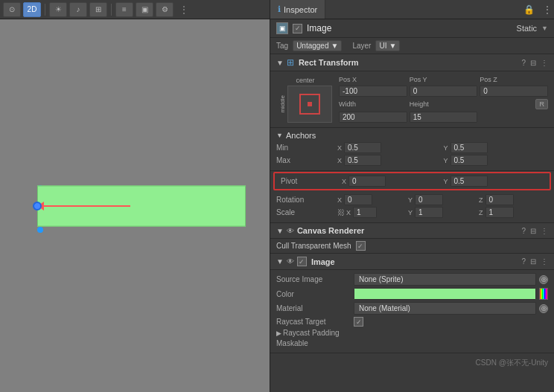 The image size is (554, 392). I want to click on posy-group: Pos Y, so click(444, 80).